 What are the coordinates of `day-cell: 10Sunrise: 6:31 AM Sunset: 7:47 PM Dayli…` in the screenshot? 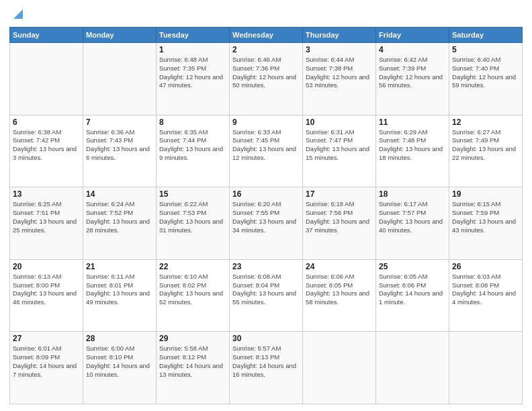 It's located at (340, 151).